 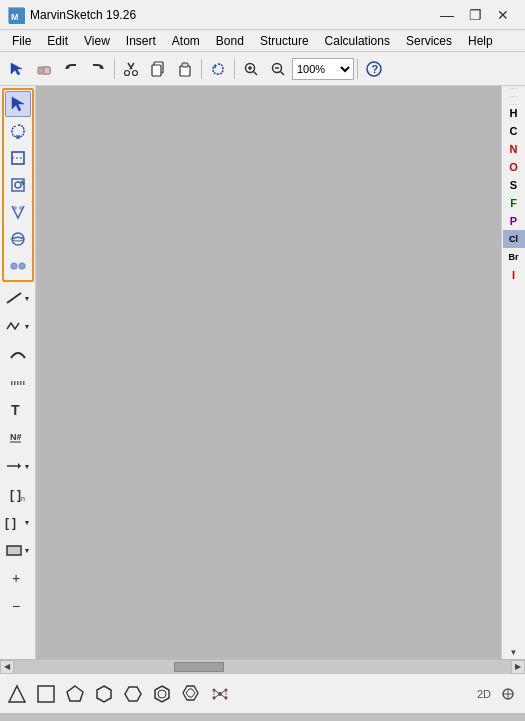 I want to click on redo-btn, so click(x=98, y=69).